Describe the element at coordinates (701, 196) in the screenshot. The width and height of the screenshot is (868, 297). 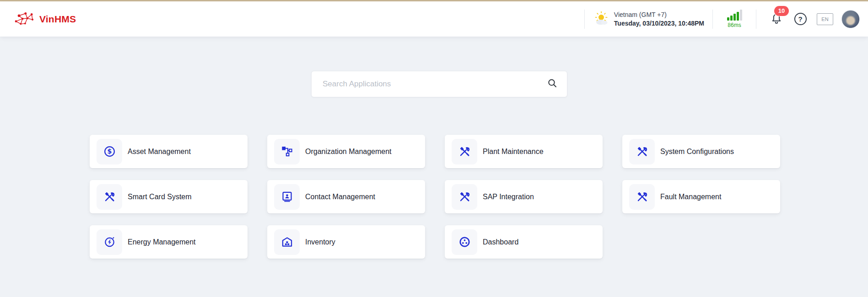
I see `app-tile-fault-management: Fault Management` at that location.